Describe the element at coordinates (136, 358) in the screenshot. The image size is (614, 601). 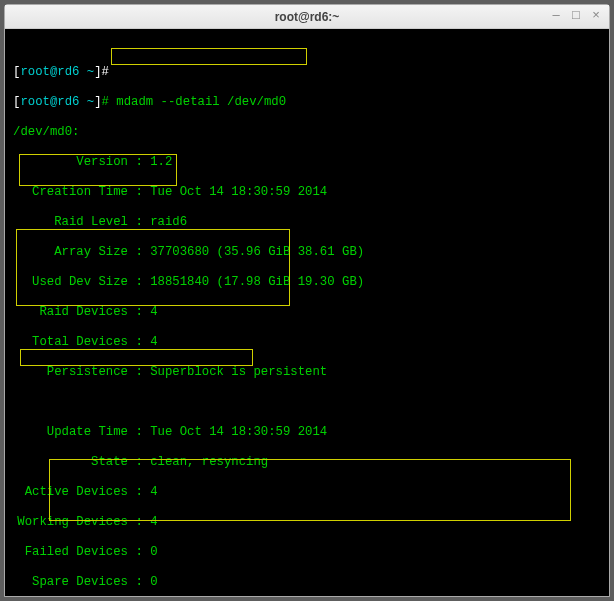
I see `highlight-resync` at that location.